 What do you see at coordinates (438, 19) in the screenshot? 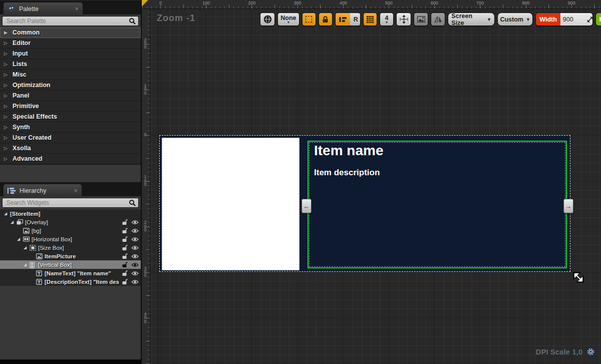
I see `flip-icon` at bounding box center [438, 19].